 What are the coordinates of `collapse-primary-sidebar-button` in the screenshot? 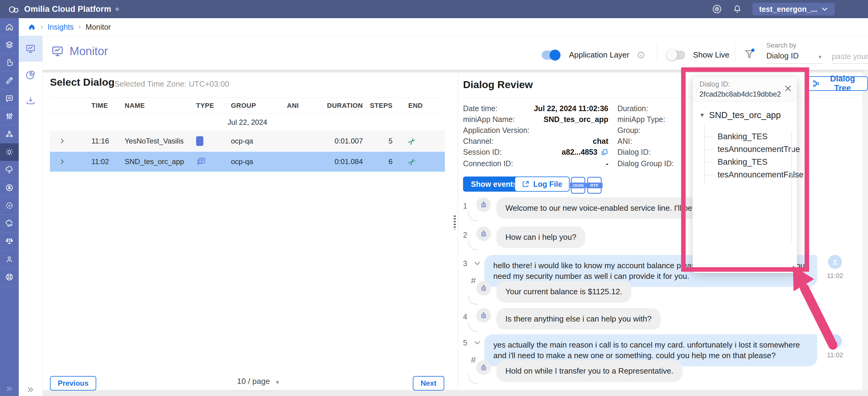 It's located at (9, 389).